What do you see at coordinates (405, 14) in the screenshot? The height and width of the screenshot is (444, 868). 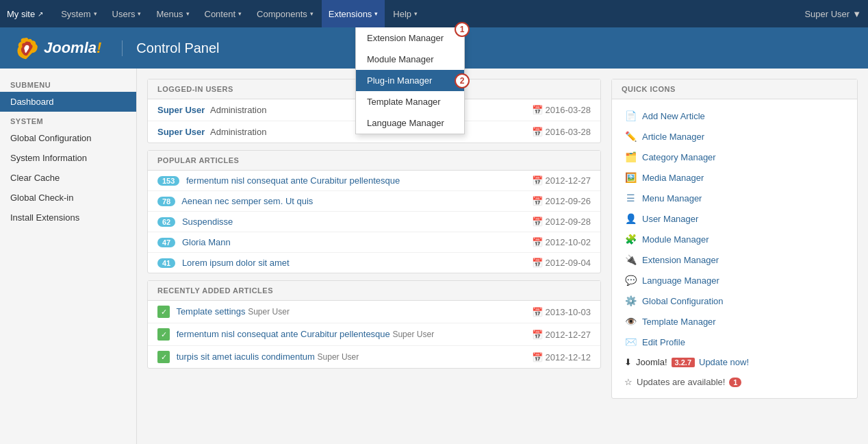 I see `nav-item-help: Help▾` at bounding box center [405, 14].